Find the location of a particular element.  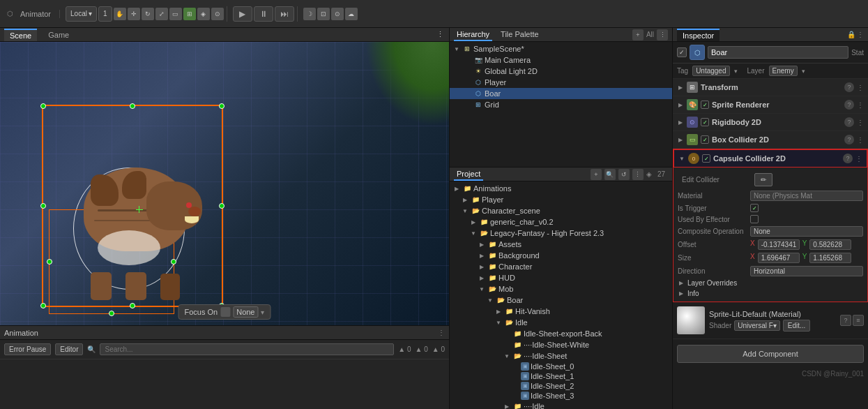

tree-item-player: ⬡ Player is located at coordinates (561, 82).